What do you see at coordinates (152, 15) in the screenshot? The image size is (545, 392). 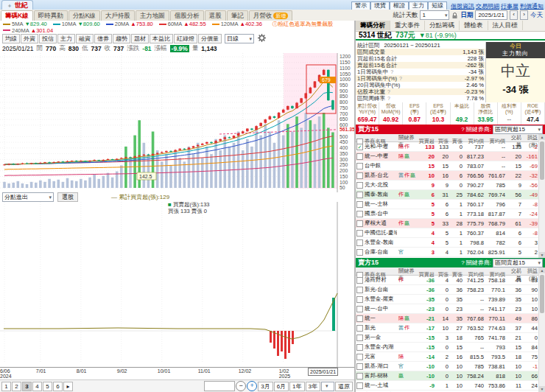 I see `tab-主力地圖: 主力地圖` at bounding box center [152, 15].